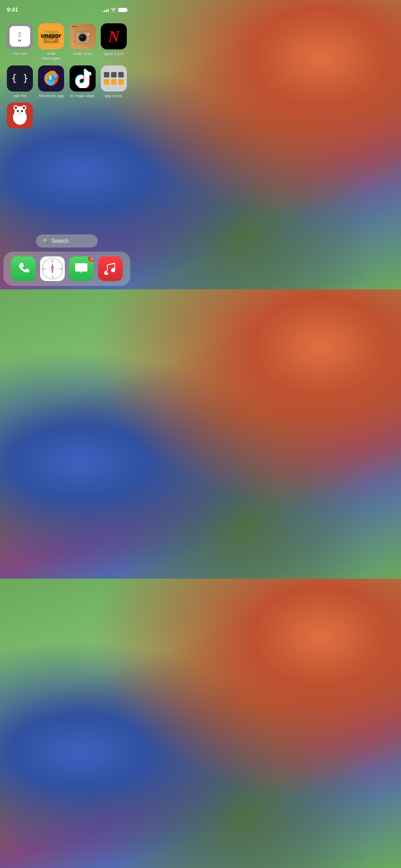 Image resolution: width=401 pixels, height=868 pixels. Describe the element at coordinates (75, 26) in the screenshot. I see `insta-text-icon: Insta` at that location.